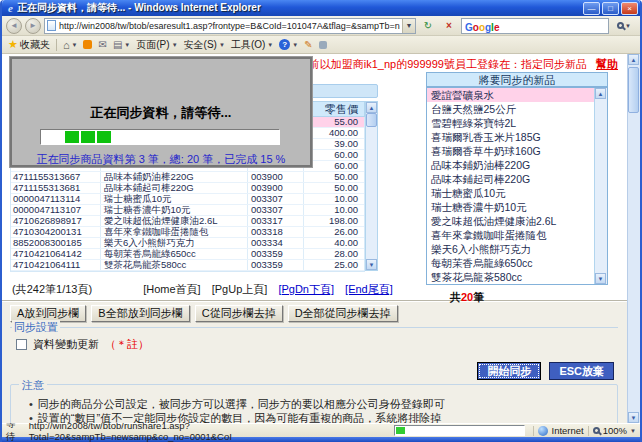 The image size is (642, 442). I want to click on logo-letter: e, so click(497, 28).